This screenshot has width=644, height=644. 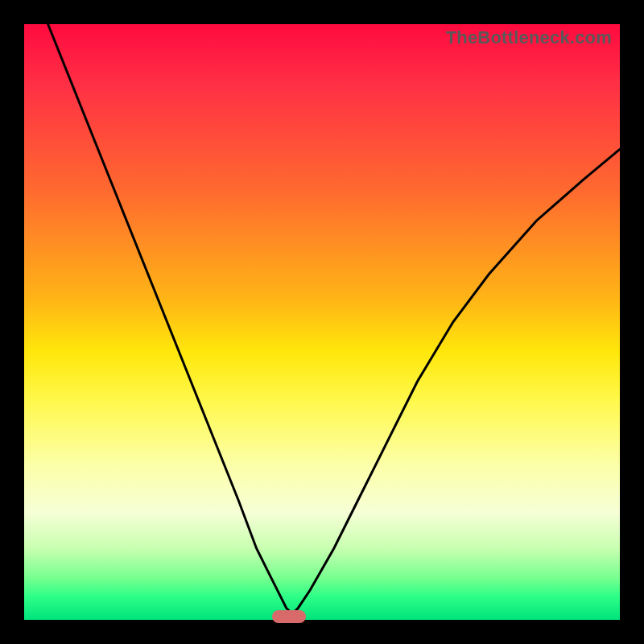 I want to click on minimum-marker, so click(x=289, y=617).